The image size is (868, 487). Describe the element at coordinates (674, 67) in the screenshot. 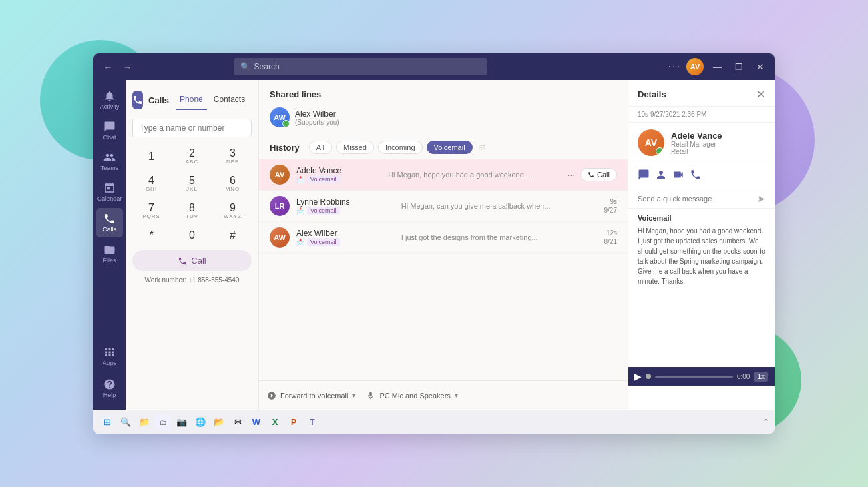

I see `more-options-button: ···` at that location.